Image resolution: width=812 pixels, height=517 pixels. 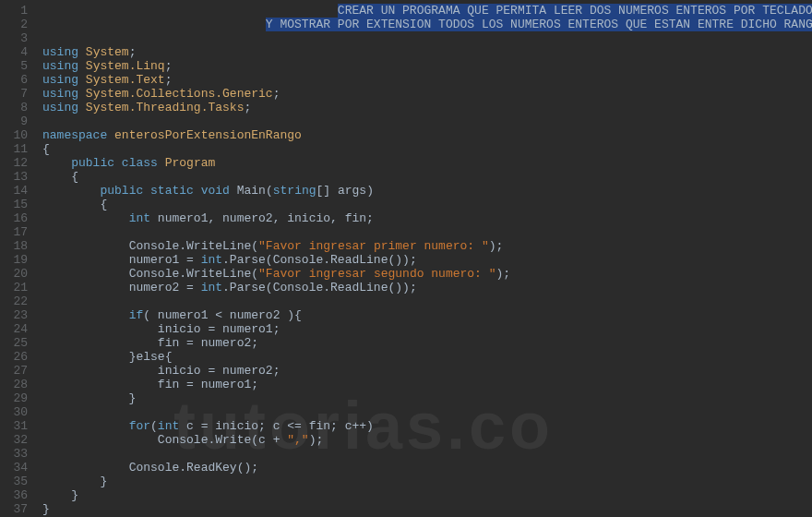 What do you see at coordinates (14, 482) in the screenshot?
I see `line-number: 35` at bounding box center [14, 482].